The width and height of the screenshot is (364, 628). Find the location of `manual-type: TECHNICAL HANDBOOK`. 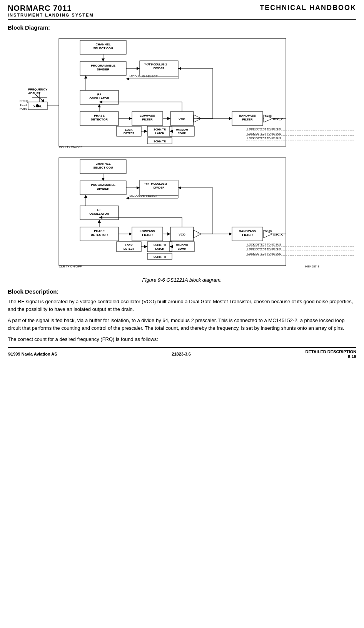

manual-type: TECHNICAL HANDBOOK is located at coordinates (308, 8).